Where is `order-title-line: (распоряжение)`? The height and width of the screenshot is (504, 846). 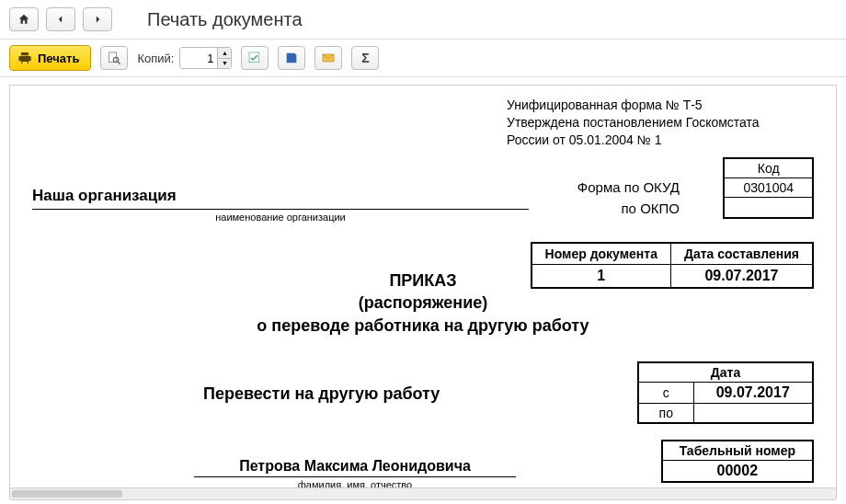
order-title-line: (распоряжение) is located at coordinates (423, 303).